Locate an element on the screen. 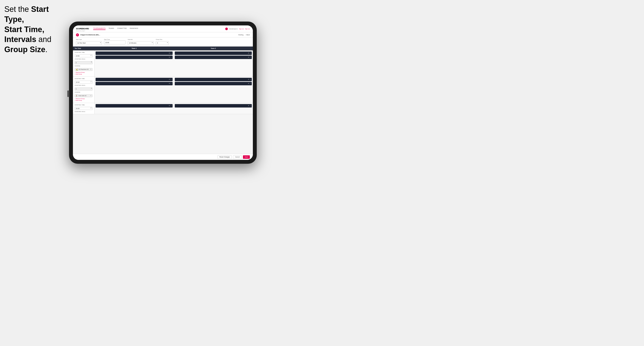  group-1-left-panel: STARTING TIME: ⏱ STARTING HOLE: 1 10 COU… is located at coordinates (84, 63).